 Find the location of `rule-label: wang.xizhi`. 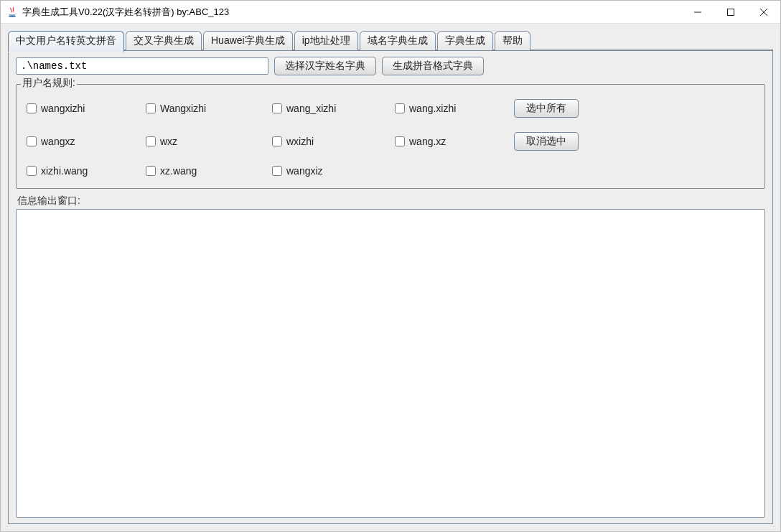

rule-label: wang.xizhi is located at coordinates (432, 108).